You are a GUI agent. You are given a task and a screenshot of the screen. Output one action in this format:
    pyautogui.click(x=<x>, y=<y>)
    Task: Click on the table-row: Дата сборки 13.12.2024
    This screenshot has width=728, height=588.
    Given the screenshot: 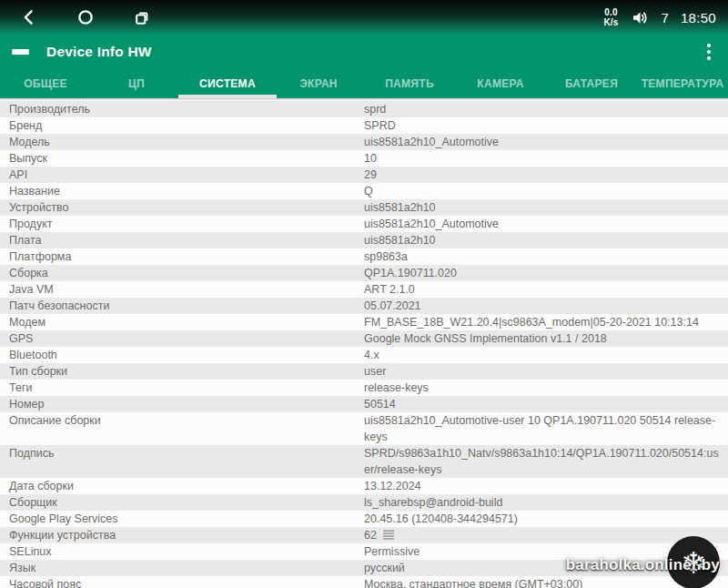 What is the action you would take?
    pyautogui.click(x=364, y=486)
    